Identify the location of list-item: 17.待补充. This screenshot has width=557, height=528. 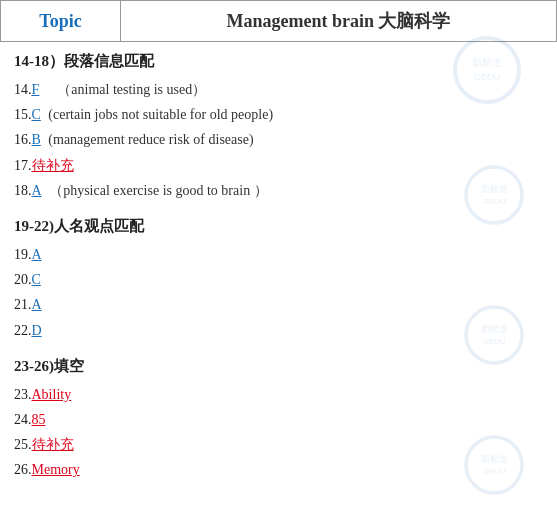
(278, 166).